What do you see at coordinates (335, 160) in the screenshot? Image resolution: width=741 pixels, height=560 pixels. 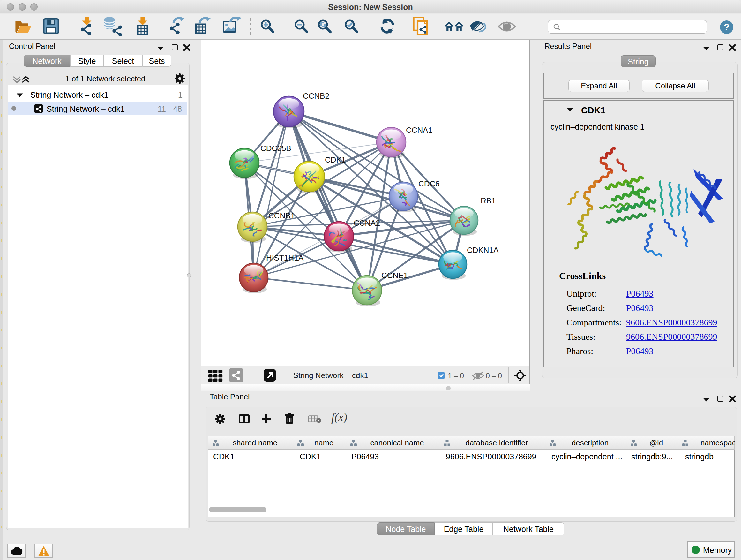 I see `svg-text: CDK1` at bounding box center [335, 160].